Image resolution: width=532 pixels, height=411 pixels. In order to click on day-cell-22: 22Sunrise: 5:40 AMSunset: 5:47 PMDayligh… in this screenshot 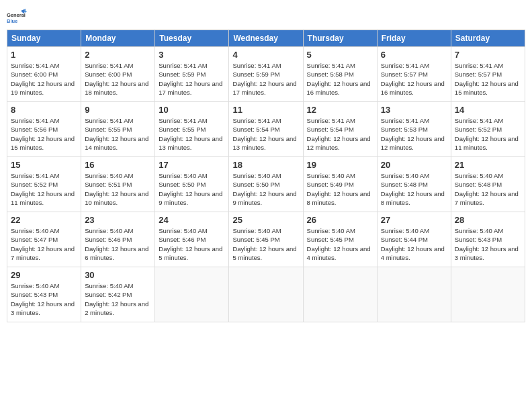, I will do `click(44, 240)`.